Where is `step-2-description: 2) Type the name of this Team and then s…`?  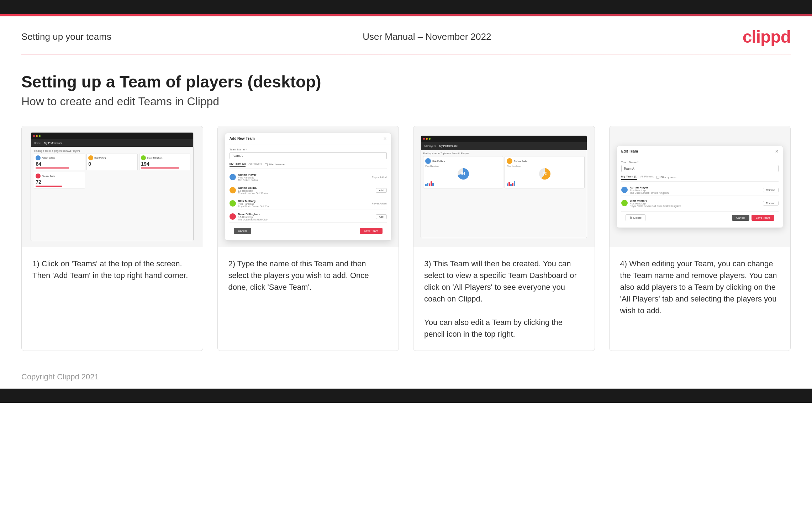 step-2-description: 2) Type the name of this Team and then s… is located at coordinates (299, 275).